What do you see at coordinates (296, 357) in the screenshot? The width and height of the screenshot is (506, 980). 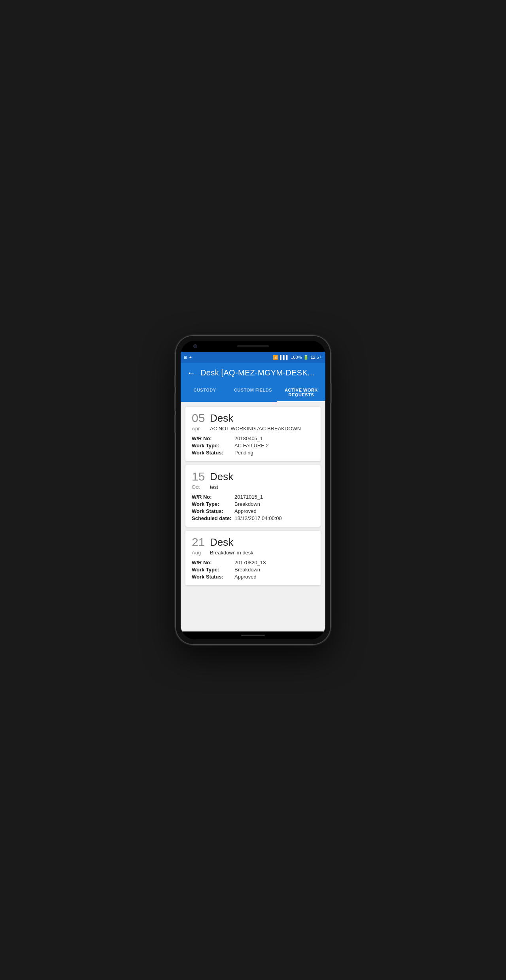 I see `battery-percent: 100%` at bounding box center [296, 357].